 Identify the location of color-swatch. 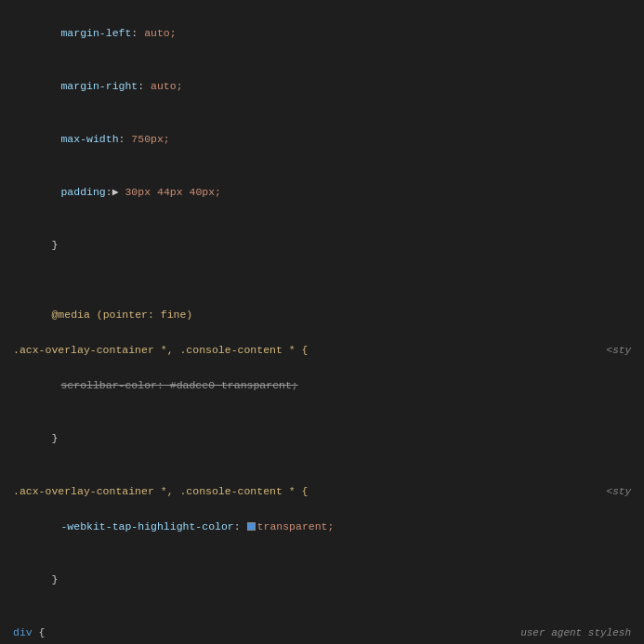
(251, 526).